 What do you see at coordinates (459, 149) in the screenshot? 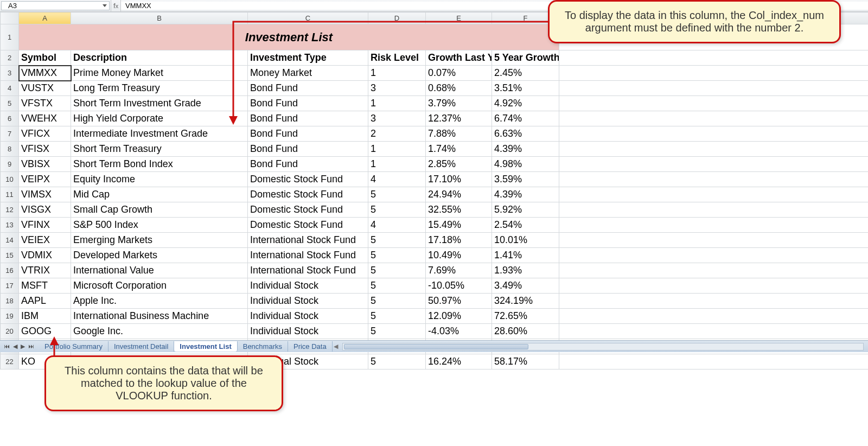
I see `cell: 1.74%` at bounding box center [459, 149].